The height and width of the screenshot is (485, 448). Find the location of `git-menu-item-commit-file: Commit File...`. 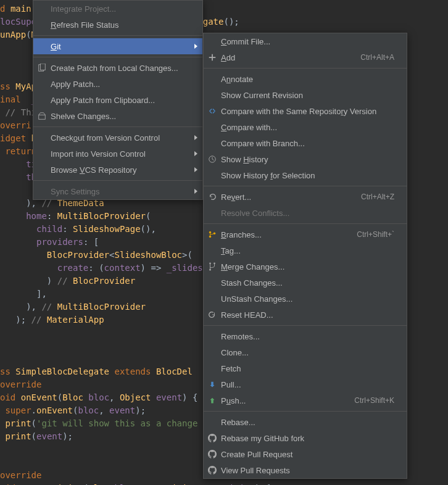

git-menu-item-commit-file: Commit File... is located at coordinates (305, 41).